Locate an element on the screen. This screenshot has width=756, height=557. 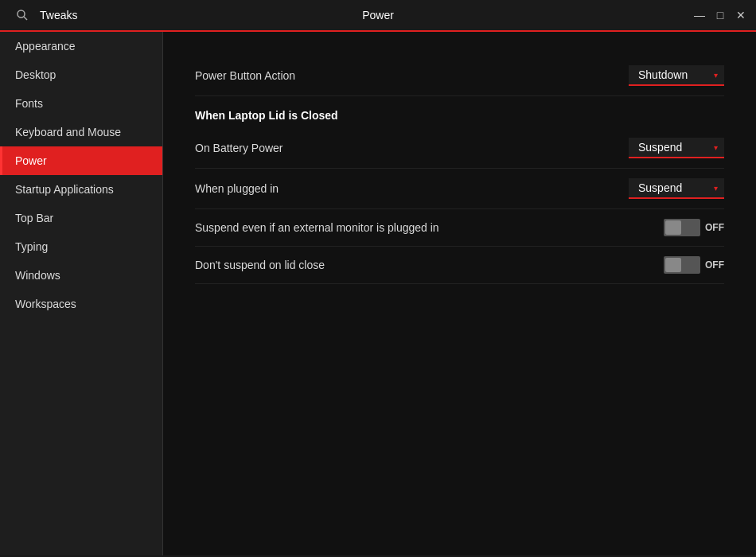
dont-suspend-row: Don't suspend on lid close OFF is located at coordinates (460, 266).